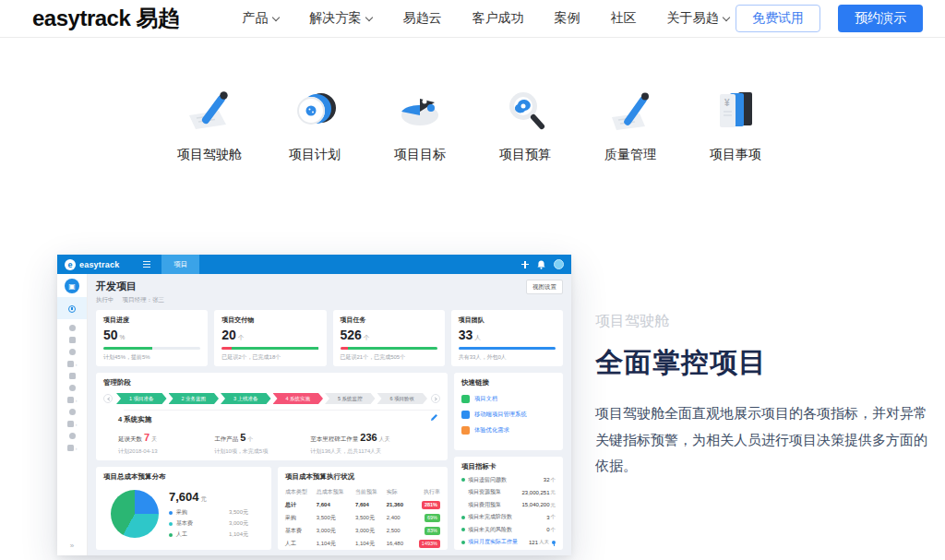 The height and width of the screenshot is (560, 945). Describe the element at coordinates (151, 338) in the screenshot. I see `metric-card-progress: 项目进度 50% 计划45%，提前5%` at that location.